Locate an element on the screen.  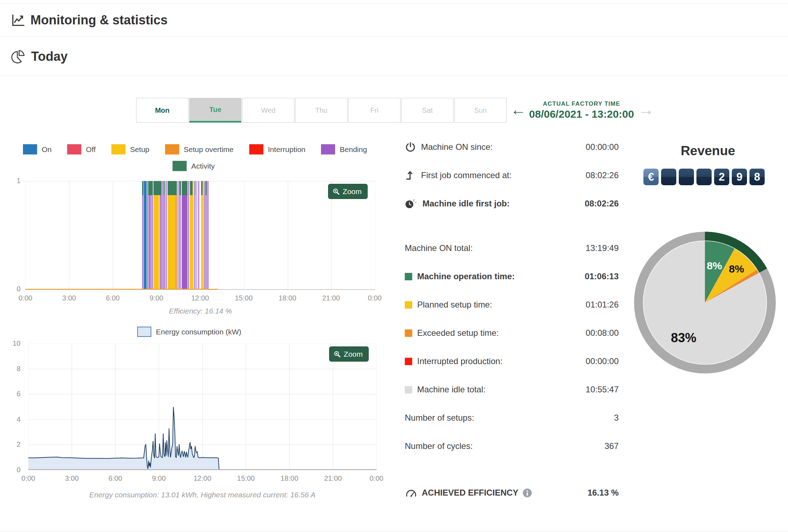
day-tabs: Mon Tue Wed Thu Fri Sat Sun is located at coordinates (321, 110).